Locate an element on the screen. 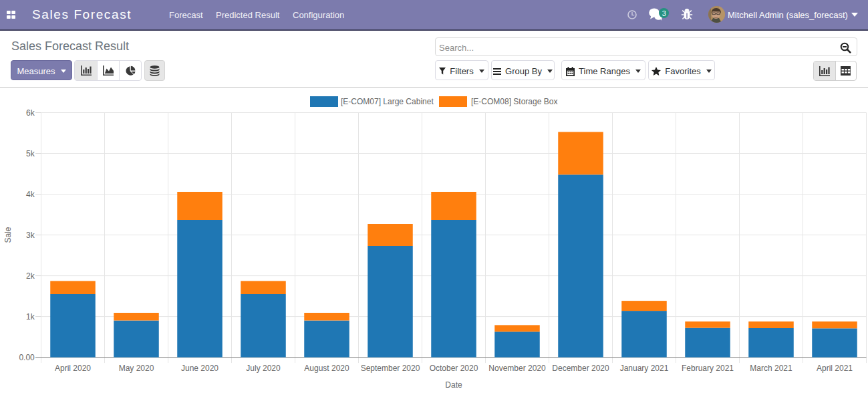  svg-text: August 2020 is located at coordinates (327, 368).